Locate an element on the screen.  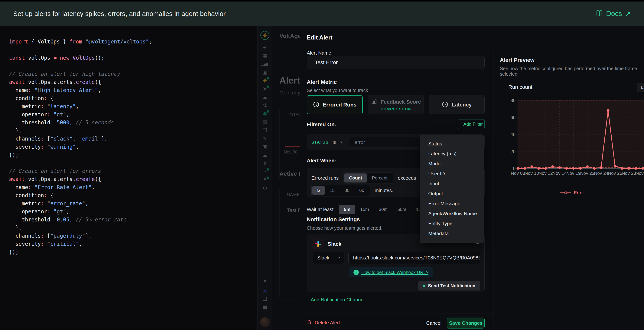
save-changes-button: Save Changes is located at coordinates (466, 323).